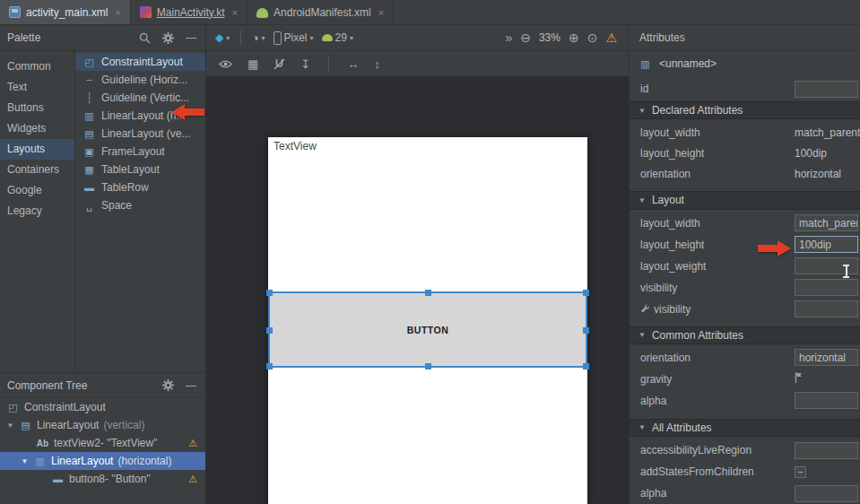 The height and width of the screenshot is (504, 860). What do you see at coordinates (140, 80) in the screenshot?
I see `palette-item-guideline-horizontal: ┄ Guideline (Horiz...` at bounding box center [140, 80].